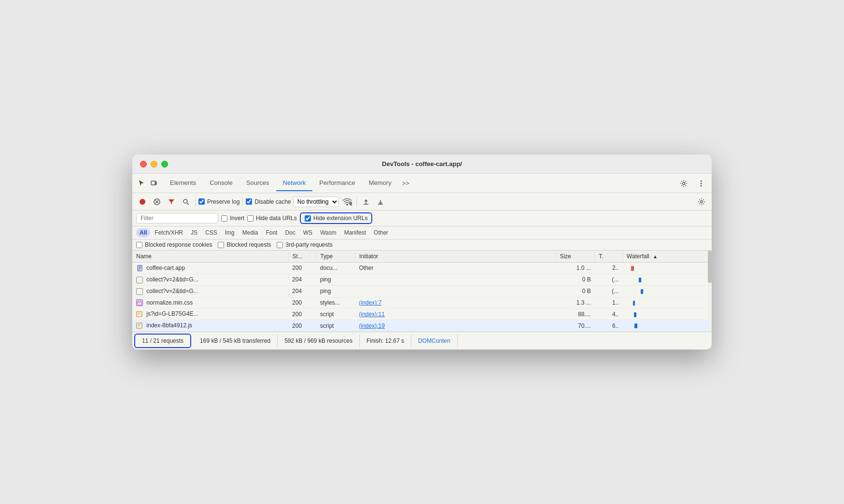  Describe the element at coordinates (258, 183) in the screenshot. I see `tab-sources: Sources` at that location.